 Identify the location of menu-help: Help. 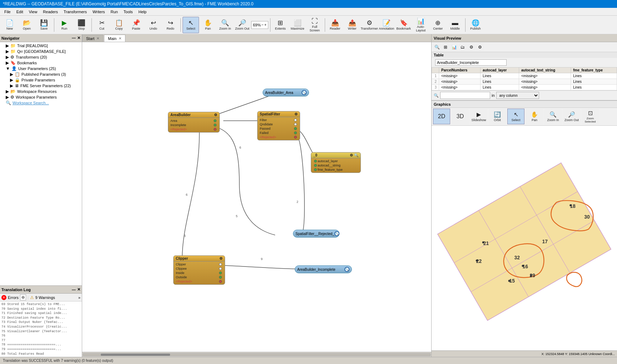
(142, 12).